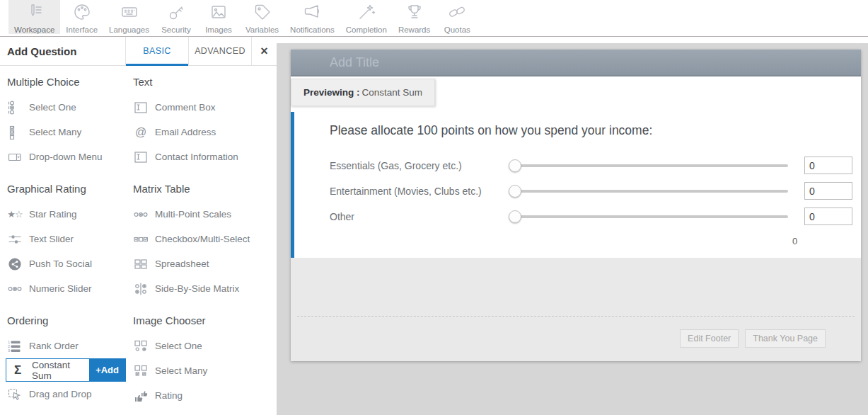 The height and width of the screenshot is (415, 868). What do you see at coordinates (15, 289) in the screenshot?
I see `numeric-slider-icon` at bounding box center [15, 289].